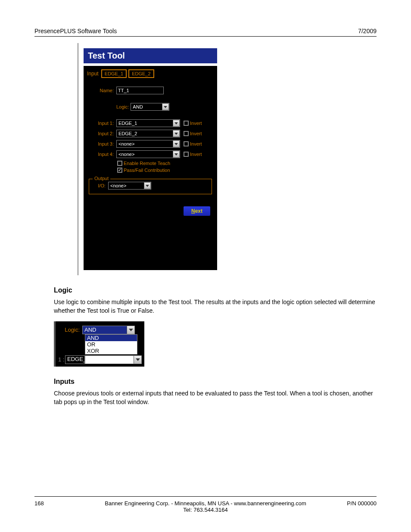 The width and height of the screenshot is (411, 532). What do you see at coordinates (111, 351) in the screenshot?
I see `logic-option-xor: XOR` at bounding box center [111, 351].